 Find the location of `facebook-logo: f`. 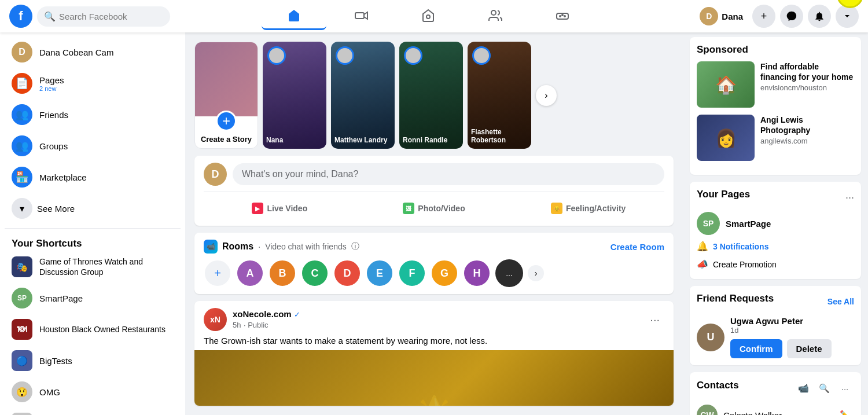

facebook-logo: f is located at coordinates (21, 16).